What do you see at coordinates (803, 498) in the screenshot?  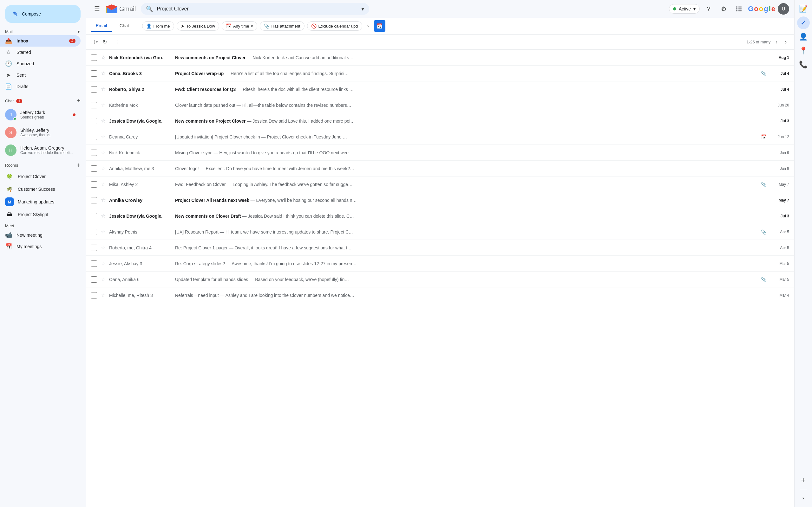 I see `expand-icon: ›` at bounding box center [803, 498].